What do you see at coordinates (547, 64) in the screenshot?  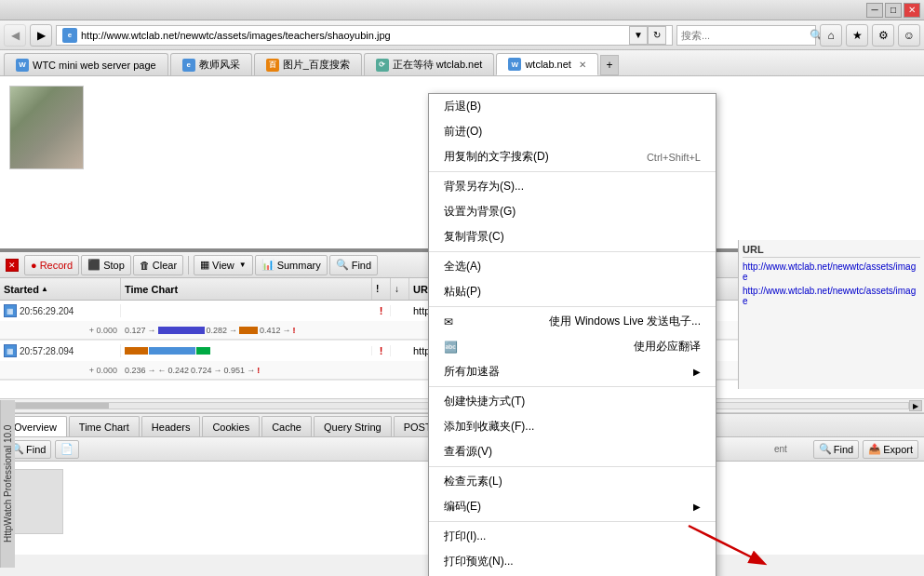 I see `tab-wtclab: W wtclab.net ✕` at bounding box center [547, 64].